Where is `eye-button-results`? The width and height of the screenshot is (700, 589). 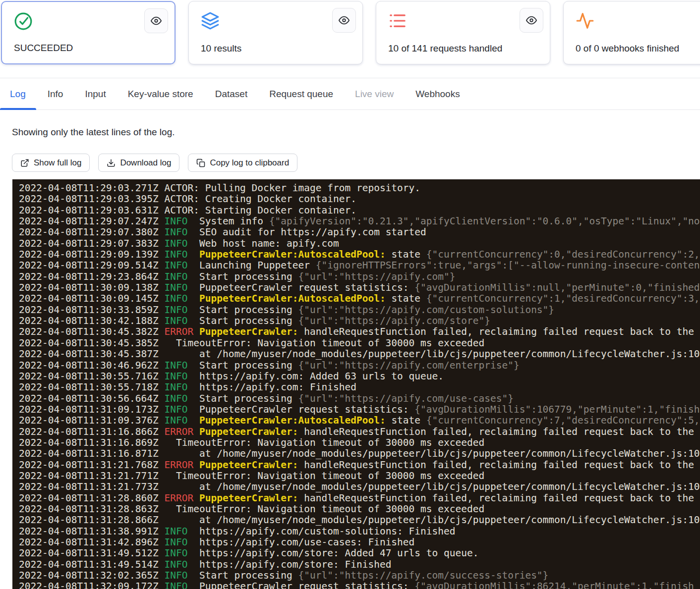
eye-button-results is located at coordinates (344, 20).